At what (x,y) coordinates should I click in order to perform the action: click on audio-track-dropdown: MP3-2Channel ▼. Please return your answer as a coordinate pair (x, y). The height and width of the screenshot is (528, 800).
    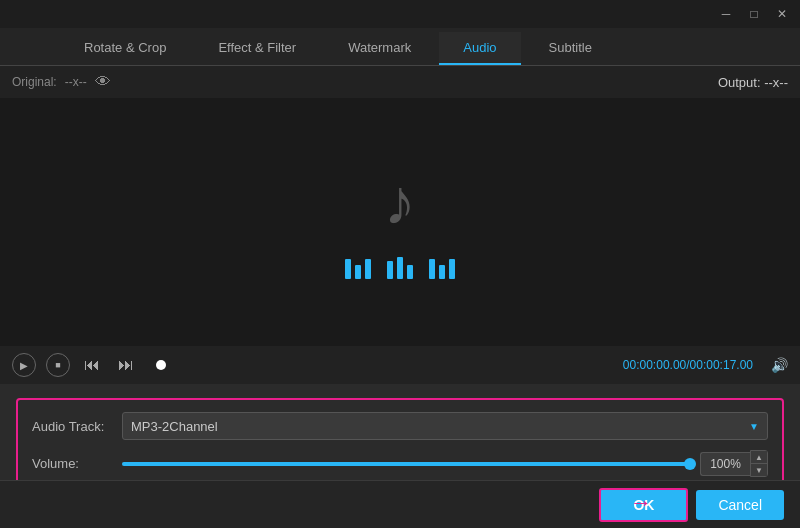
    Looking at the image, I should click on (445, 426).